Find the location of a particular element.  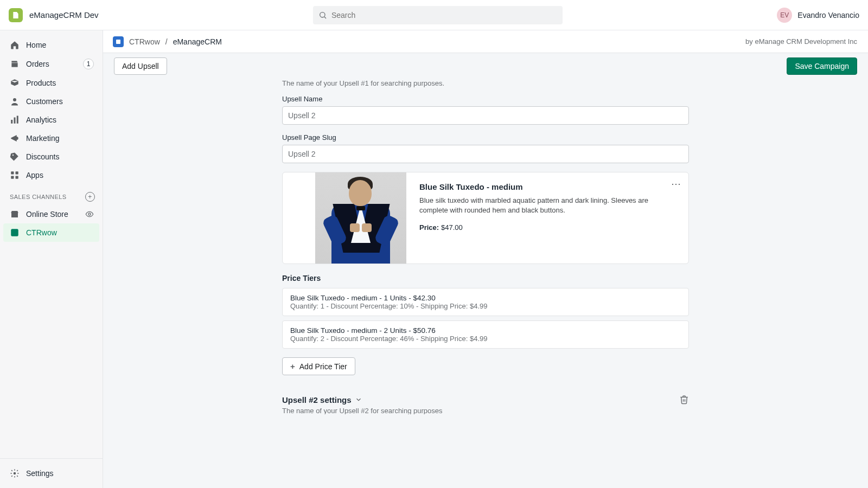

breadcrumb-root: CTRwow is located at coordinates (144, 42).